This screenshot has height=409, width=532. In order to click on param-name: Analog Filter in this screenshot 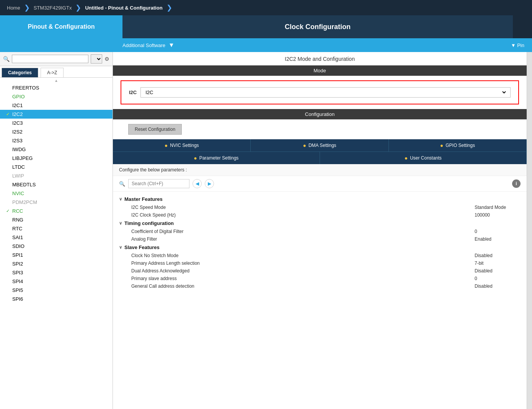, I will do `click(303, 239)`.